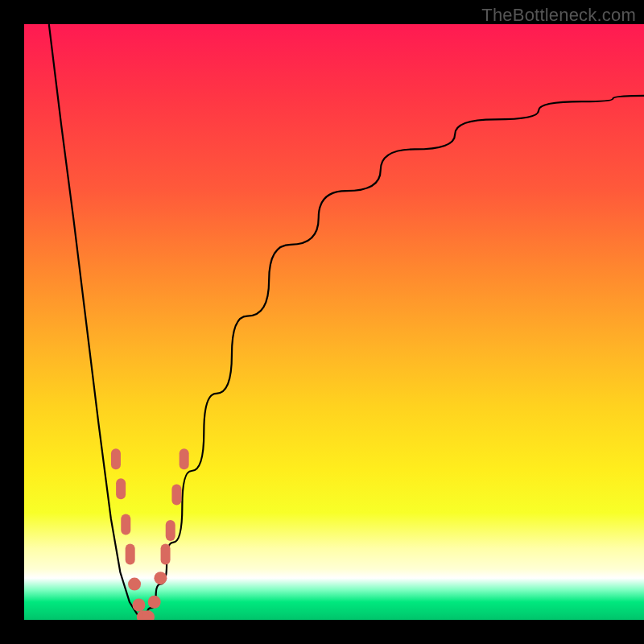  What do you see at coordinates (150, 535) in the screenshot?
I see `marker-group` at bounding box center [150, 535].